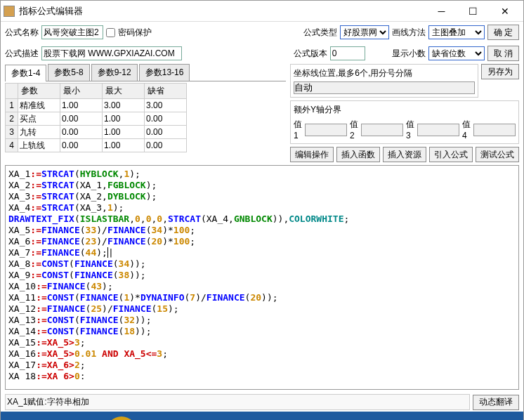  I want to click on draw-method-select: 主图叠加, so click(457, 32).